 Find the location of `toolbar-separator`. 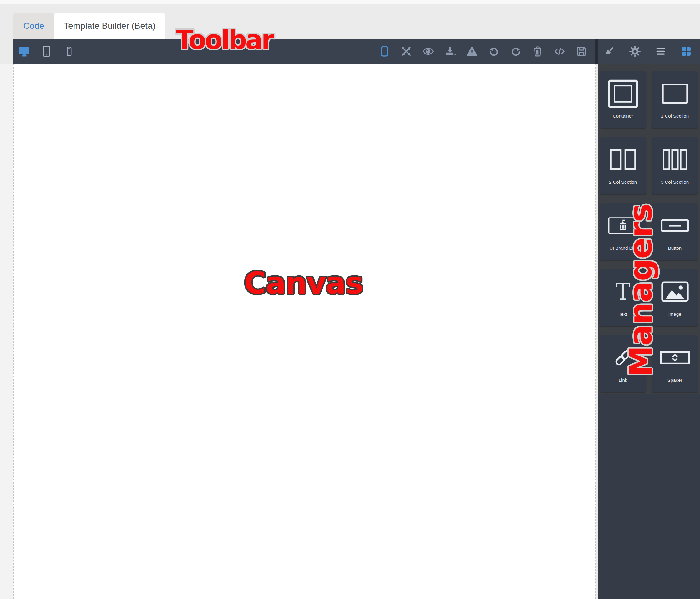

toolbar-separator is located at coordinates (597, 51).